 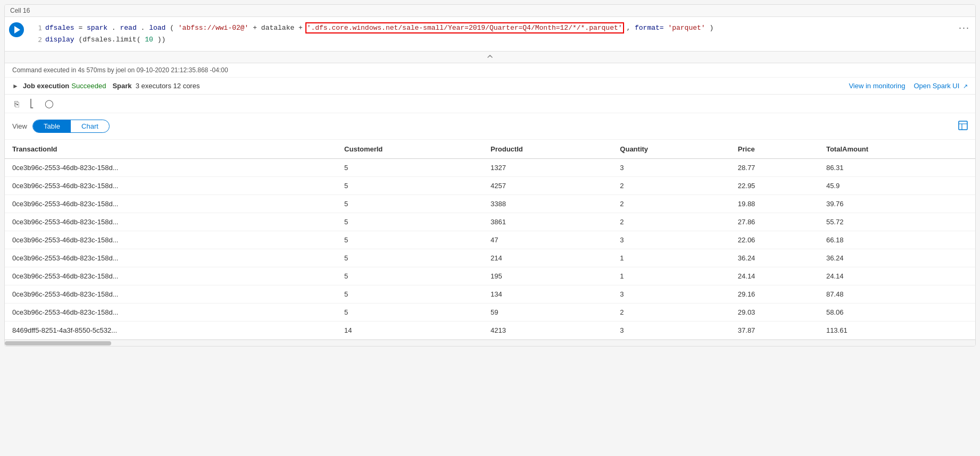 I want to click on table-cell: 4213, so click(x=548, y=331).